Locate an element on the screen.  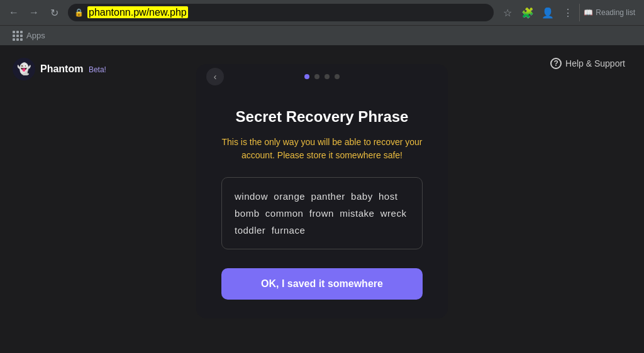
browser-chrome: ← → ↻ 🔒 phantonn.pw/new.php ☆ 🧩 👤 ⋮ 📖 Re… is located at coordinates (322, 23).